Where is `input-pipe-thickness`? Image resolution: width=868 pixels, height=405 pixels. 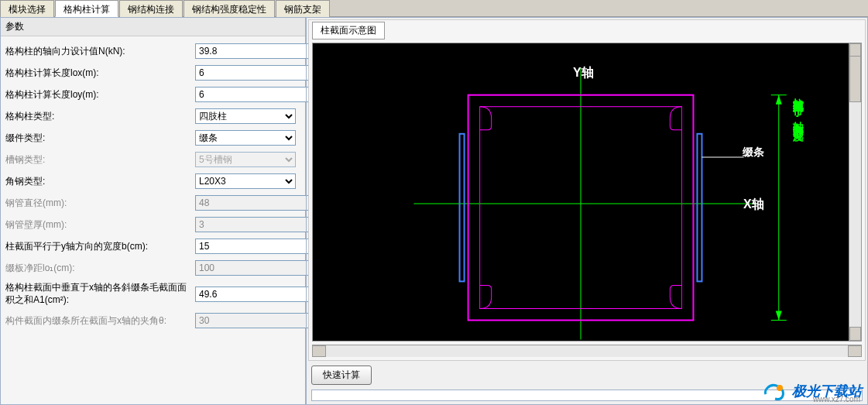
input-pipe-thickness is located at coordinates (257, 225).